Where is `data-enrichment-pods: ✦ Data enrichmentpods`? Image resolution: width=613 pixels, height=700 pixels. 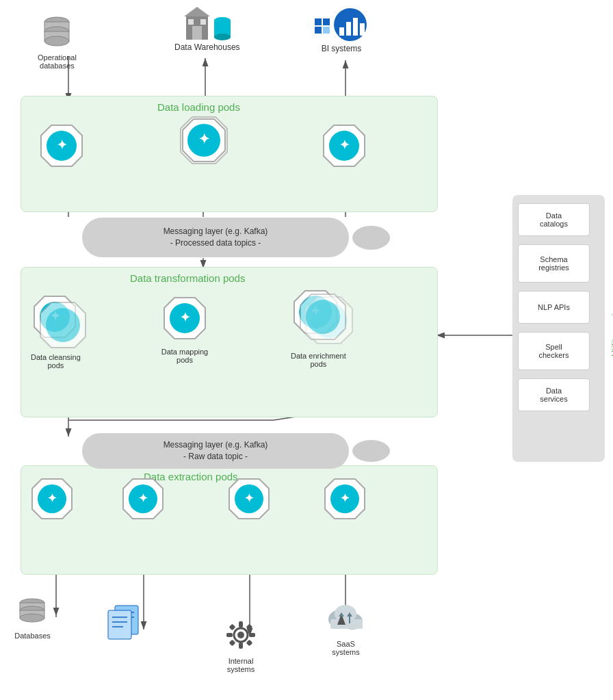
data-enrichment-pods: ✦ Data enrichmentpods is located at coordinates (319, 328).